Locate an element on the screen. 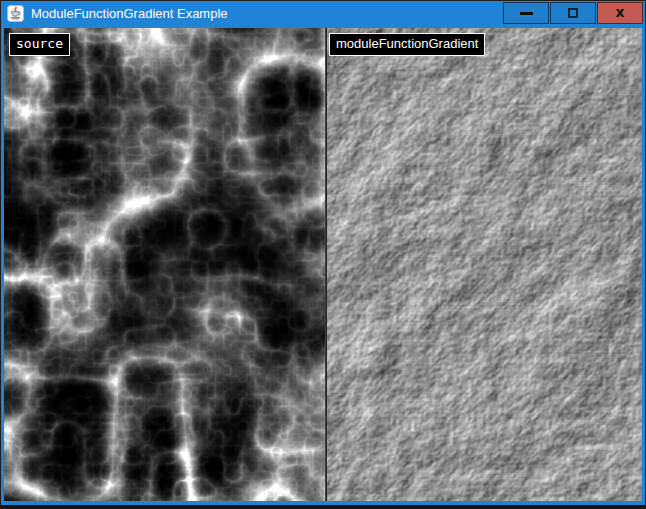 The height and width of the screenshot is (509, 646). close-icon: x is located at coordinates (620, 12).